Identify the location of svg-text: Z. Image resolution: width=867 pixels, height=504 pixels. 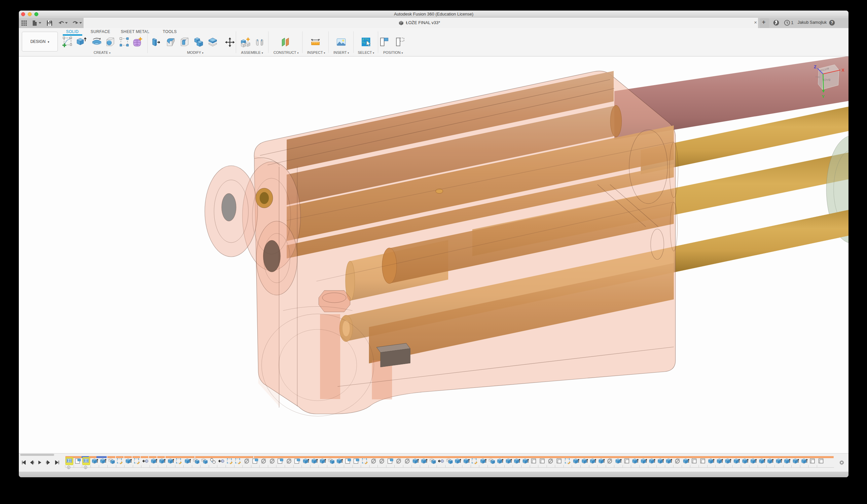
(815, 67).